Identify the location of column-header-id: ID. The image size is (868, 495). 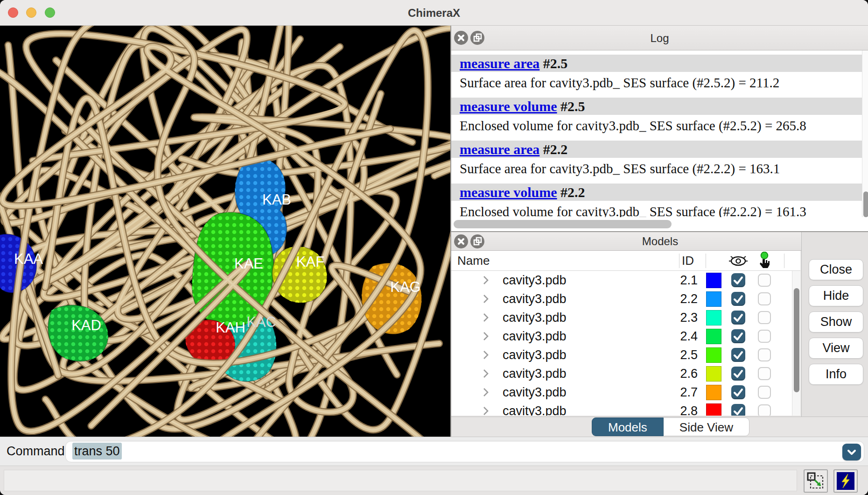
(688, 261).